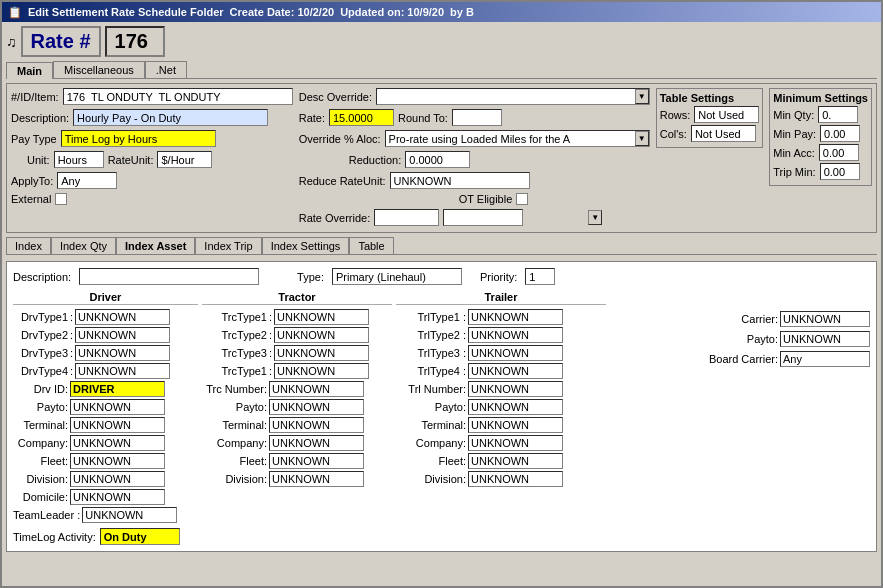  I want to click on rate-override-combo, so click(516, 218).